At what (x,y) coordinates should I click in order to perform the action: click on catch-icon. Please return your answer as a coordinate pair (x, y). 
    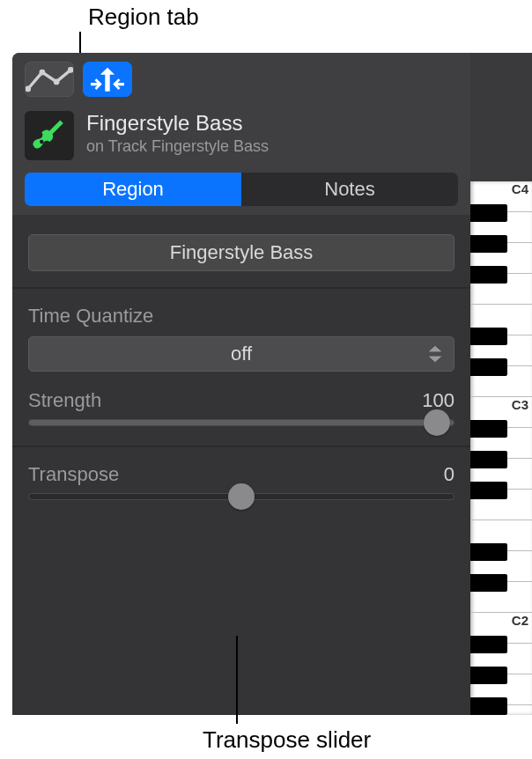
    Looking at the image, I should click on (107, 79).